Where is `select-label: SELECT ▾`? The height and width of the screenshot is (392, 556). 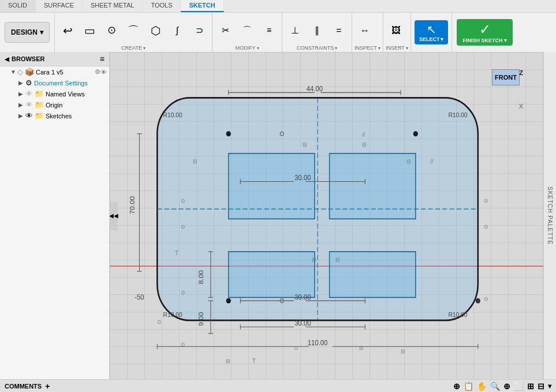
select-label: SELECT ▾ is located at coordinates (432, 39).